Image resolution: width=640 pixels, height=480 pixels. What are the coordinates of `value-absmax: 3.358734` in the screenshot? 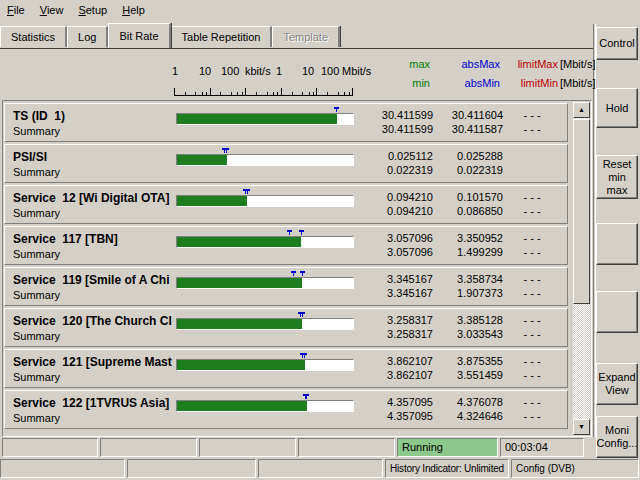 It's located at (469, 279).